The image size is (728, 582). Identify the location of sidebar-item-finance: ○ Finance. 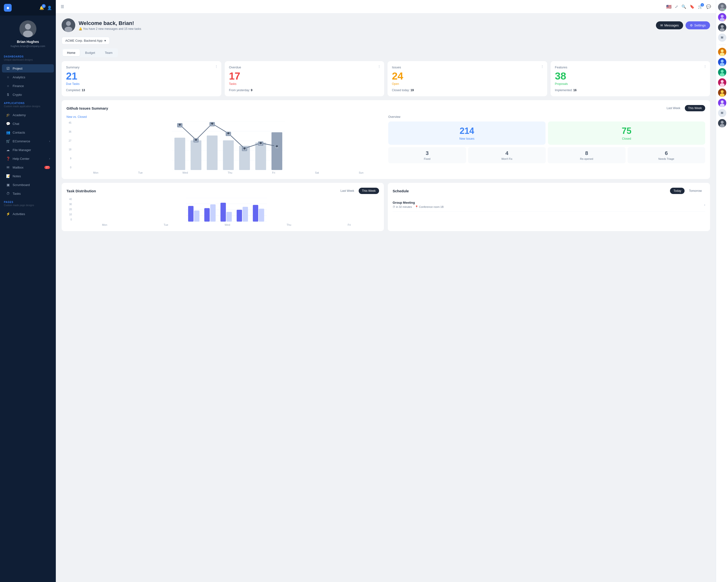
(28, 86).